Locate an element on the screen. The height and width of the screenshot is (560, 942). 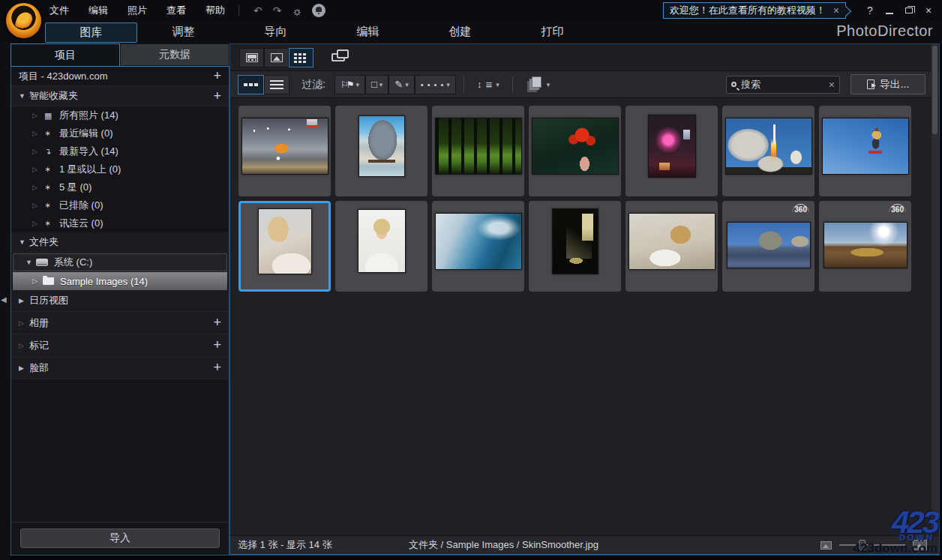
menu-edit: 编辑 is located at coordinates (98, 10).